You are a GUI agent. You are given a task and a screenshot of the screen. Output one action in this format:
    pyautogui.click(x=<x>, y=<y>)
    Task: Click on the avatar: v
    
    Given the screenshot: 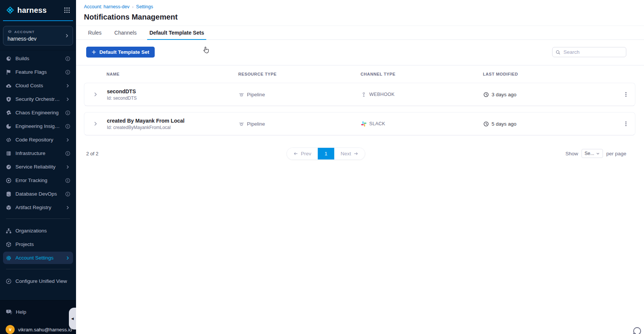 What is the action you would take?
    pyautogui.click(x=10, y=329)
    